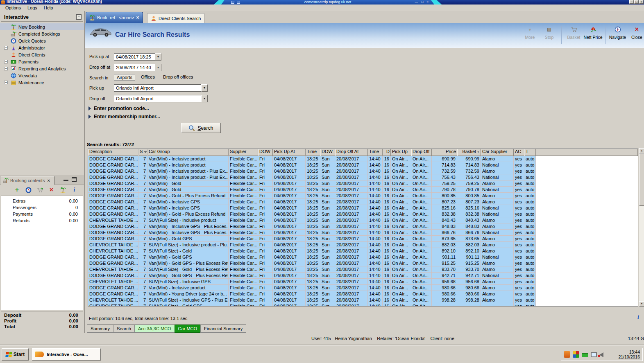 This screenshot has height=363, width=644. Describe the element at coordinates (428, 2) in the screenshot. I see `rdp-close-button: ×` at that location.